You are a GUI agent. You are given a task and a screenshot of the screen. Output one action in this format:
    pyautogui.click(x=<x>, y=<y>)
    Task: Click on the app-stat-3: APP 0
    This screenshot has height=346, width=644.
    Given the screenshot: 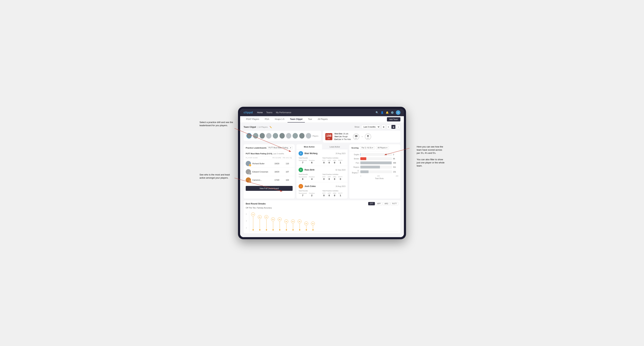 What is the action you would take?
    pyautogui.click(x=329, y=195)
    